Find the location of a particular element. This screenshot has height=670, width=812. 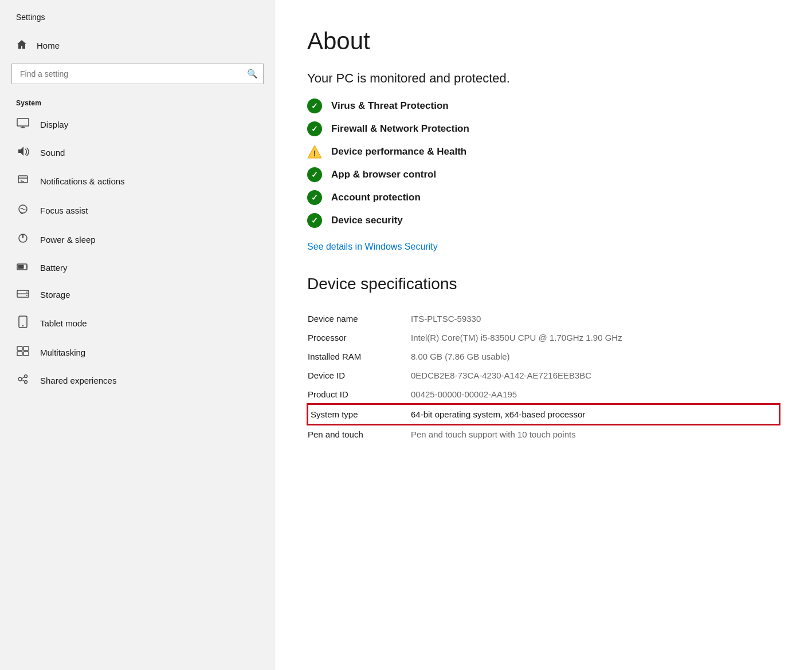

battery-icon is located at coordinates (23, 268).